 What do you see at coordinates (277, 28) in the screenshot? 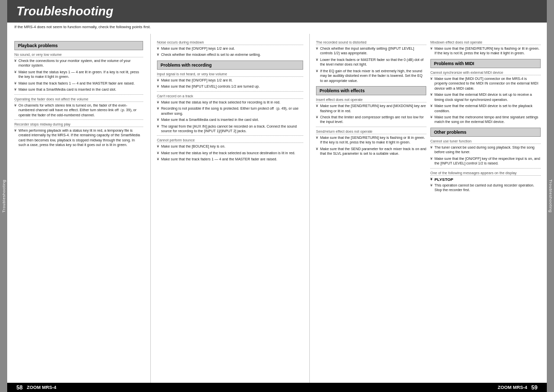
I see `intro-section: If the MRS-4 does not seem to function n…` at bounding box center [277, 28].